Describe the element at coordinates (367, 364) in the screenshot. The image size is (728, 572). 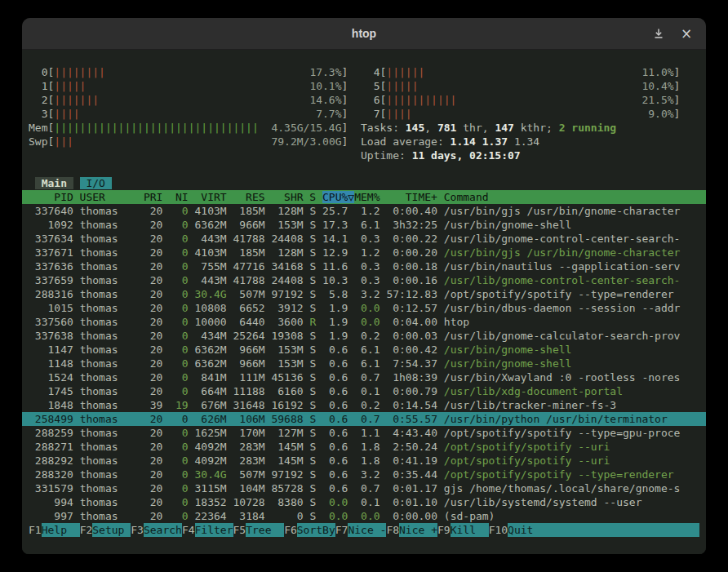
I see `cell-mem: 6.1` at that location.